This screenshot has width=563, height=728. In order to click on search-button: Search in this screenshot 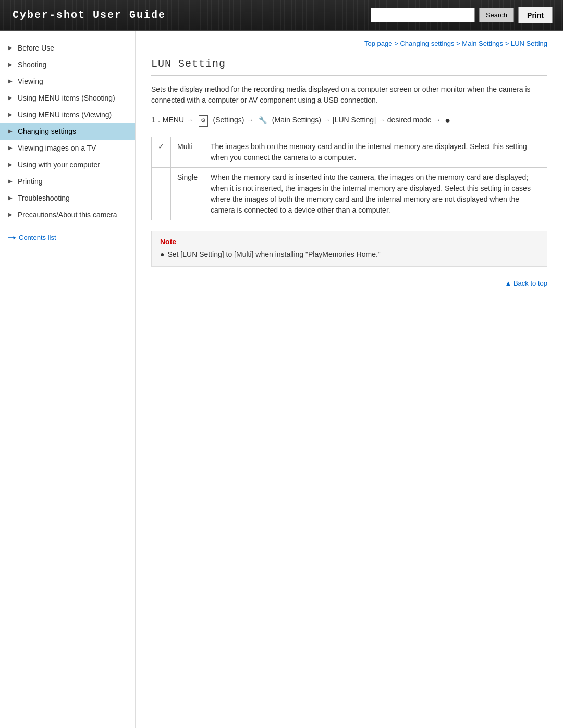, I will do `click(496, 15)`.